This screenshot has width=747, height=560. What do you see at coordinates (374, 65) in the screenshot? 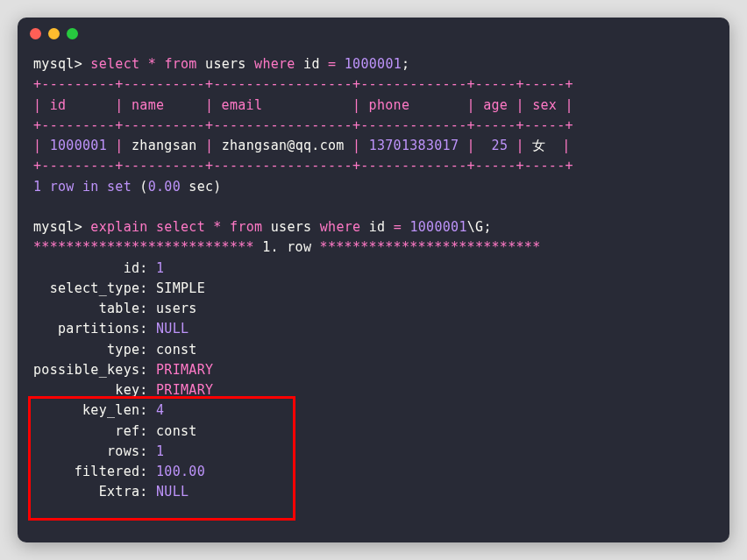
I see `query-line-1: mysql> select * from users where id = 10…` at bounding box center [374, 65].